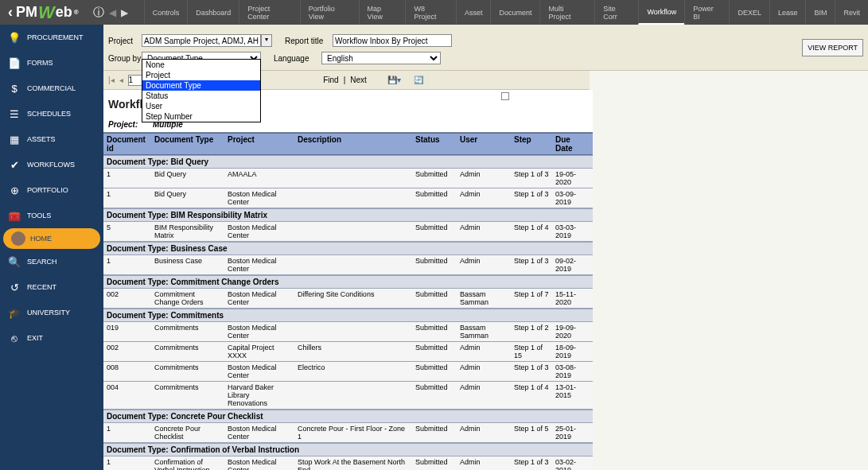  I want to click on export-icon: 💾▾, so click(395, 80).